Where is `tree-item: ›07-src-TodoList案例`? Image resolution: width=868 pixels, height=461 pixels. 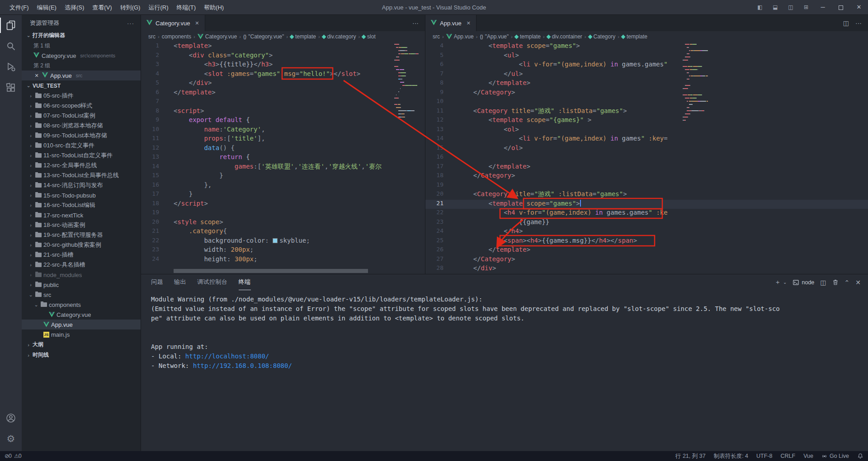 tree-item: ›07-src-TodoList案例 is located at coordinates (81, 116).